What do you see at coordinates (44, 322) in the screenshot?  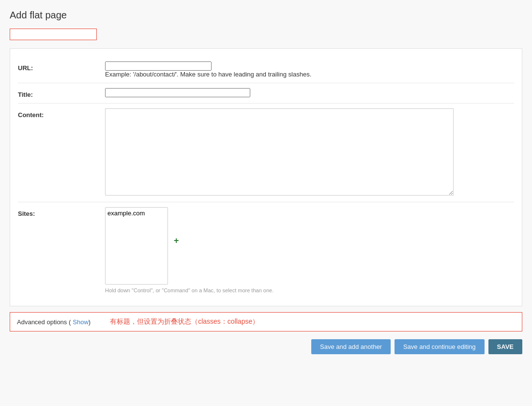 I see `advanced-label: Advanced options (` at bounding box center [44, 322].